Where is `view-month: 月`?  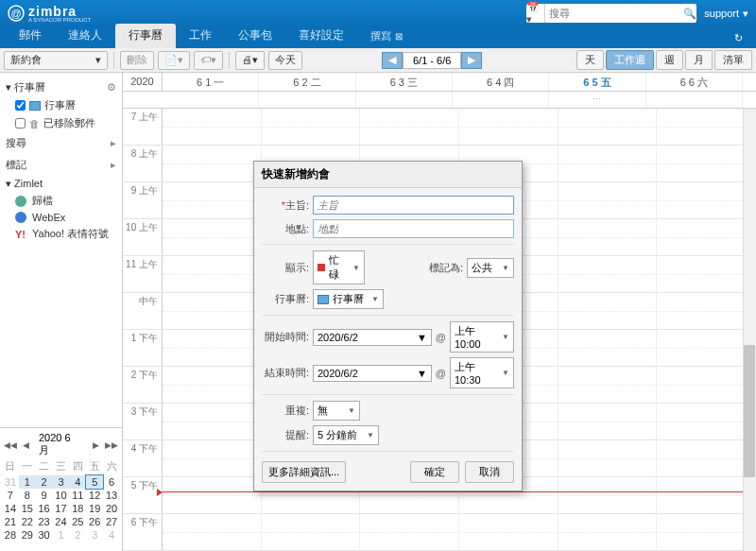
view-month: 月 is located at coordinates (699, 60).